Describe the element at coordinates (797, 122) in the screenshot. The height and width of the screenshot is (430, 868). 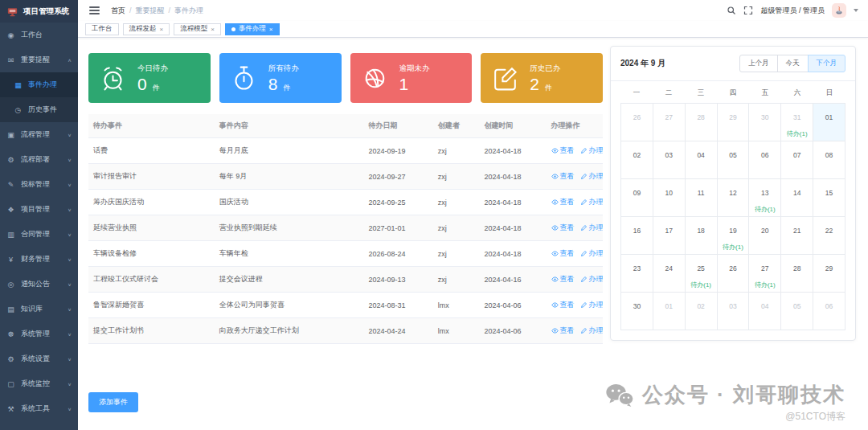
I see `calendar-day-cell: 31待办(1)` at that location.